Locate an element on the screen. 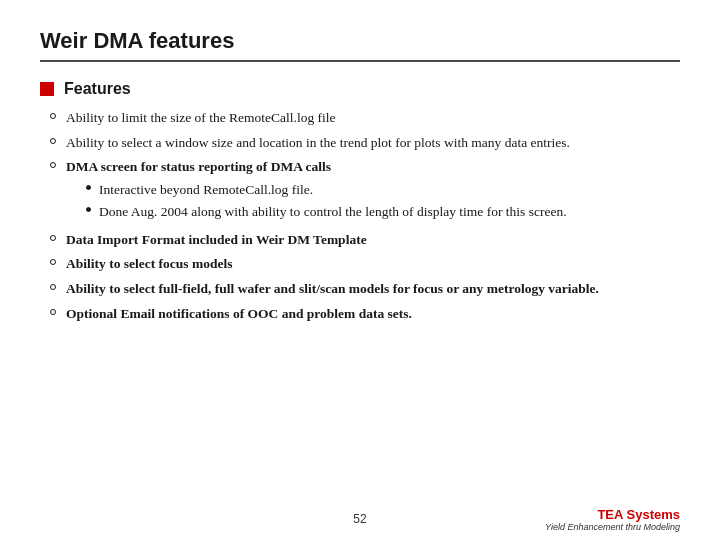 Image resolution: width=720 pixels, height=540 pixels. sub-bullet-text: Interactive beyond RemoteCall.log file. is located at coordinates (206, 190).